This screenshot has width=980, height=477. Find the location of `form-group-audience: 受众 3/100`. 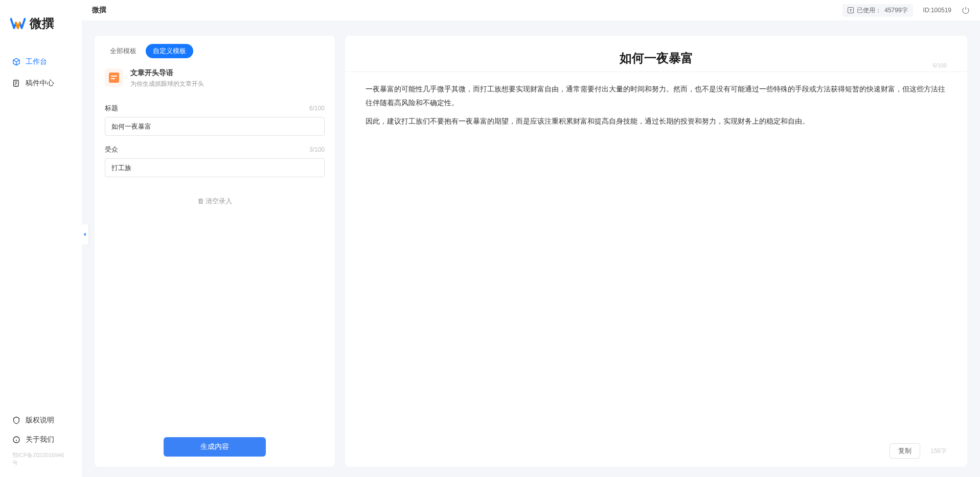

form-group-audience: 受众 3/100 is located at coordinates (215, 161).